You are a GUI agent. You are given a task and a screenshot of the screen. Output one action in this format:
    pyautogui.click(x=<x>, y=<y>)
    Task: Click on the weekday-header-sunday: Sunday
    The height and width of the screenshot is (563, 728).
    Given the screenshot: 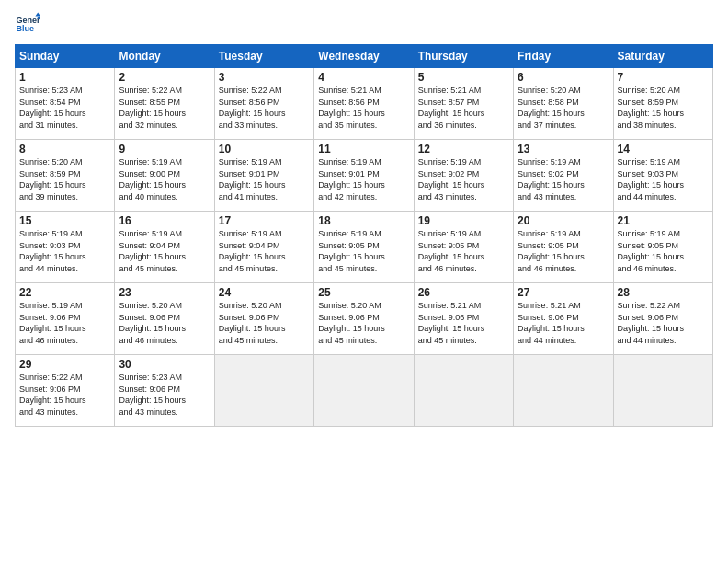 What is the action you would take?
    pyautogui.click(x=65, y=57)
    